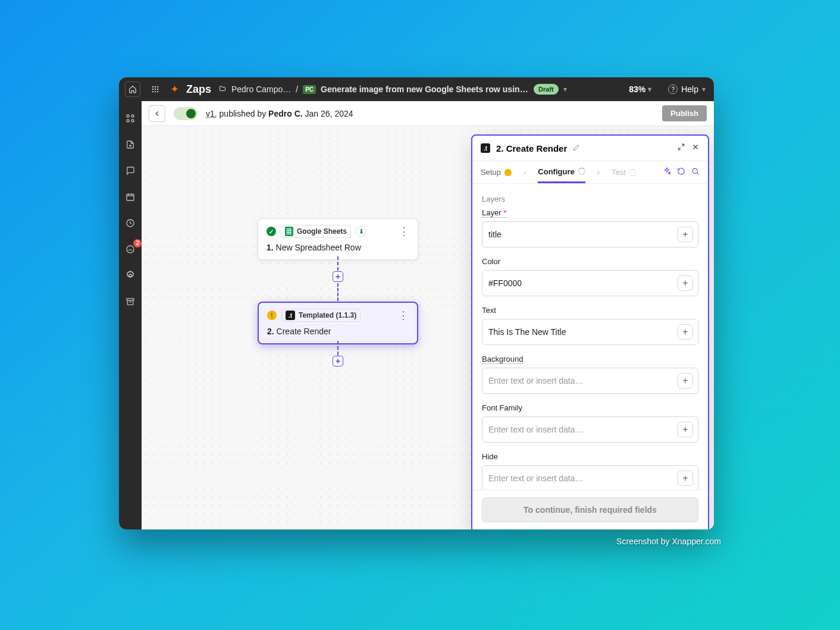 This screenshot has width=840, height=630. Describe the element at coordinates (502, 408) in the screenshot. I see `field-label-font-family: Font Family` at that location.